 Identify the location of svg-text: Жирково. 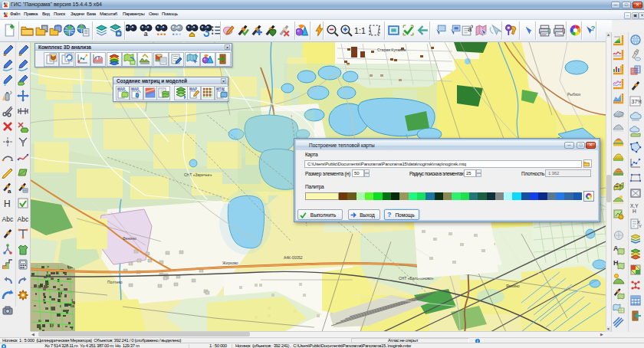
(230, 263).